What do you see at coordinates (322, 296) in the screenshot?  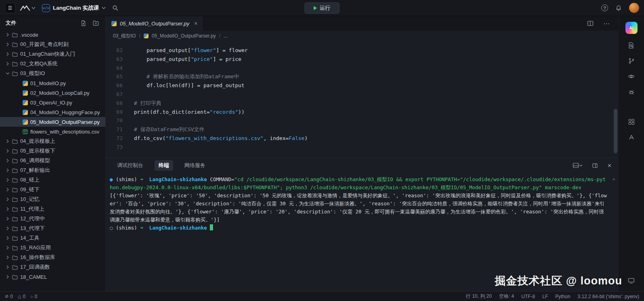 I see `statusbar: ⊘0△0○0 行 10, 列 20空格: 4UTF-8LFPython3.12.…` at bounding box center [322, 296].